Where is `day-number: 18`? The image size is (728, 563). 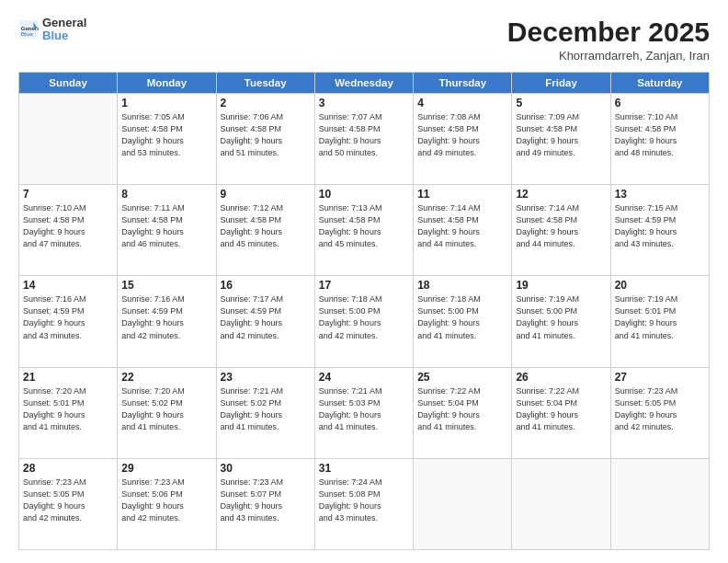
day-number: 18 is located at coordinates (462, 285).